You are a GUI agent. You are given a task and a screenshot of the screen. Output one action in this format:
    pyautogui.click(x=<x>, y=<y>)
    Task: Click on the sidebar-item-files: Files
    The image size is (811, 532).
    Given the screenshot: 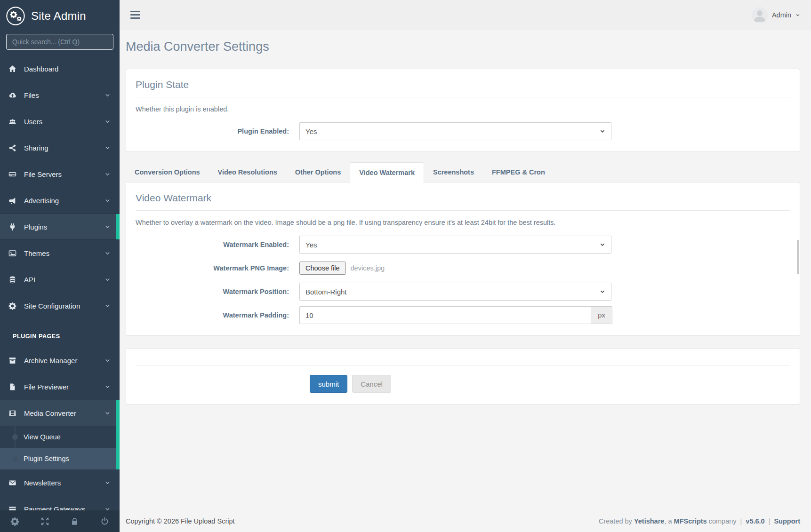 What is the action you would take?
    pyautogui.click(x=60, y=95)
    